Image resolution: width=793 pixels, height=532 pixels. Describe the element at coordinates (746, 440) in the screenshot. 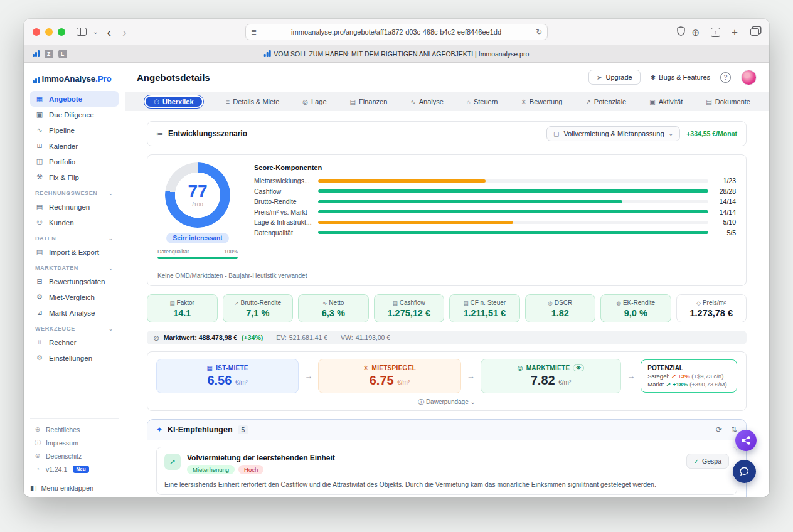

I see `share-fab` at that location.